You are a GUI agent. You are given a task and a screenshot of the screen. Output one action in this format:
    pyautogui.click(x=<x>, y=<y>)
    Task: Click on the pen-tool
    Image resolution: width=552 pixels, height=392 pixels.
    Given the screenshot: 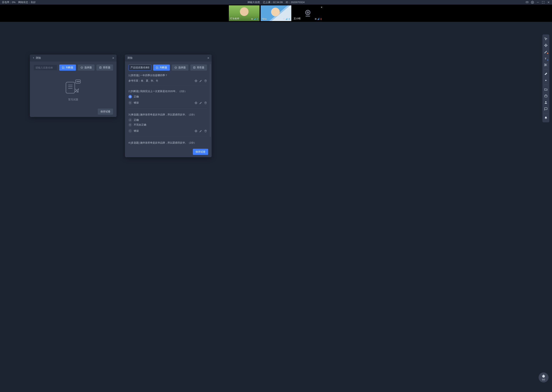 What is the action you would take?
    pyautogui.click(x=546, y=52)
    